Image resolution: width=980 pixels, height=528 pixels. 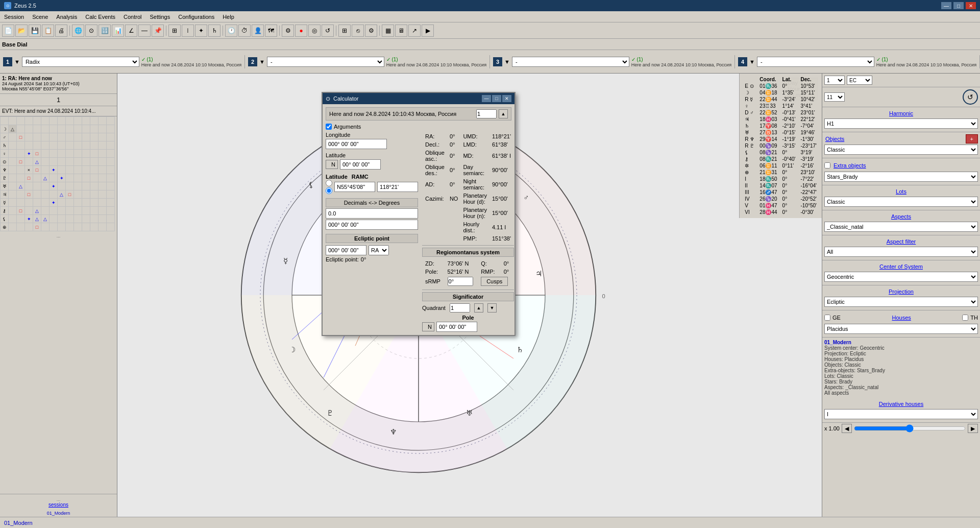 I want to click on calc-lat-radio-bottom, so click(x=329, y=191).